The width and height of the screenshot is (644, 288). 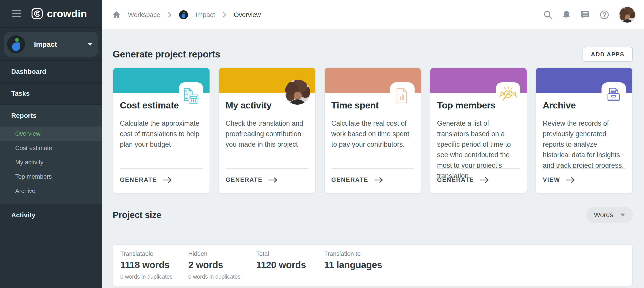 I want to click on project-avatar, so click(x=16, y=44).